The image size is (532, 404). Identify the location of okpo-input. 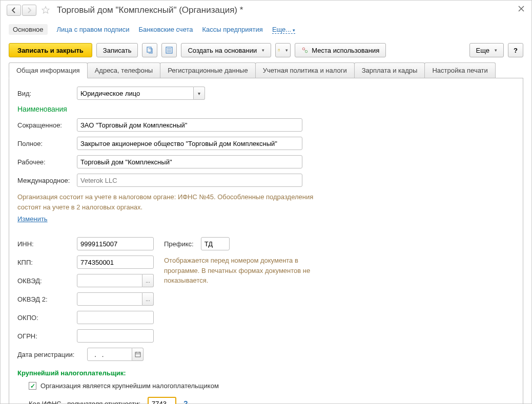
(115, 317).